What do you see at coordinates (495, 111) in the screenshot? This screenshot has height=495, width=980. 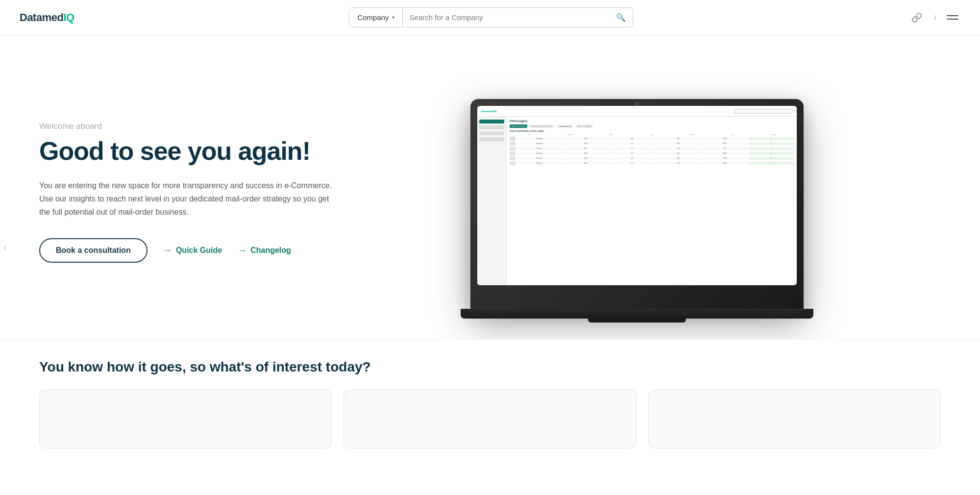 I see `screen-logo-iq: IQ` at bounding box center [495, 111].